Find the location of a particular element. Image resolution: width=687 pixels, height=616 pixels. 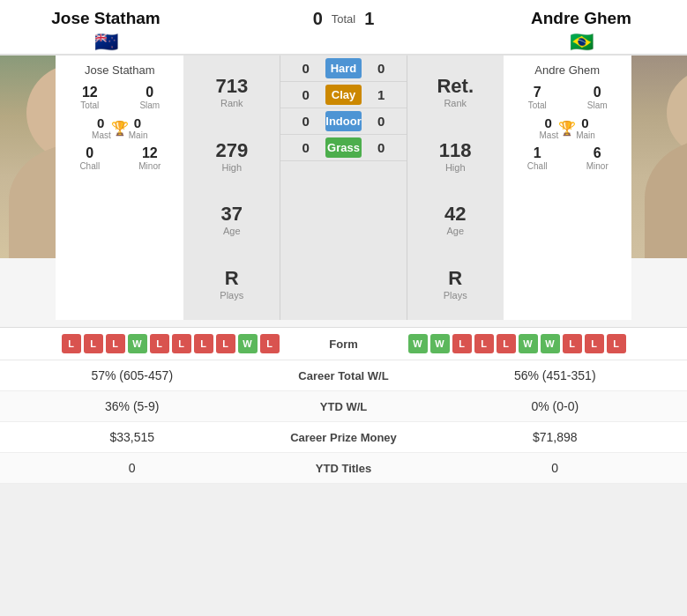

right-player-header: Andre Ghem 🇧🇷 is located at coordinates (581, 32).